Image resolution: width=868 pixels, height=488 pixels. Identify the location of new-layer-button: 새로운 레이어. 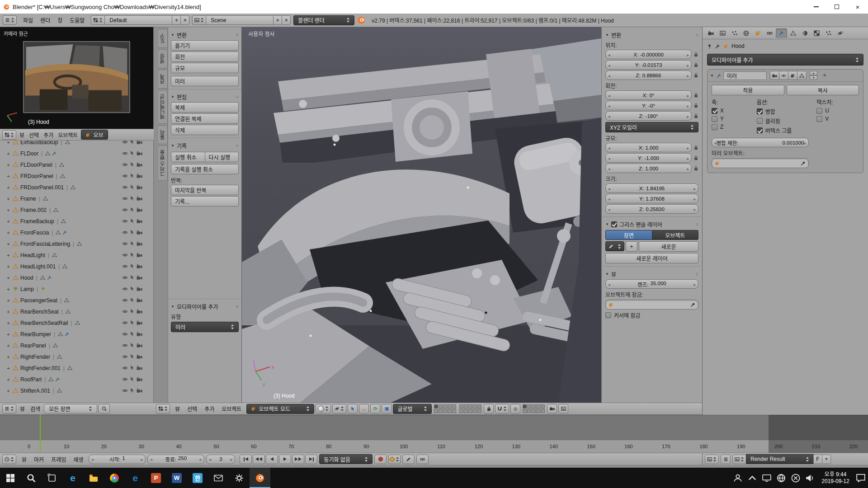
(652, 258).